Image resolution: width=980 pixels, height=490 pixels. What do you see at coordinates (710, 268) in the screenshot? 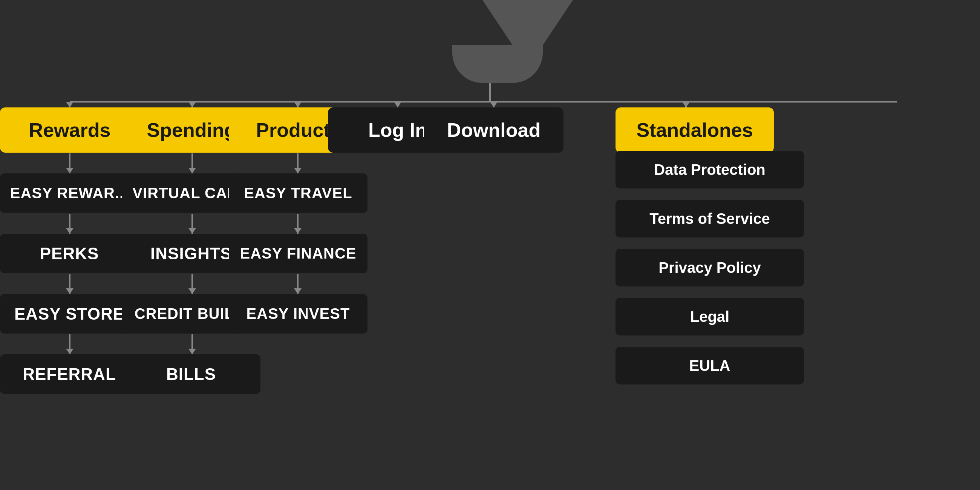
I see `standalone-3-label: Privacy Policy` at bounding box center [710, 268].